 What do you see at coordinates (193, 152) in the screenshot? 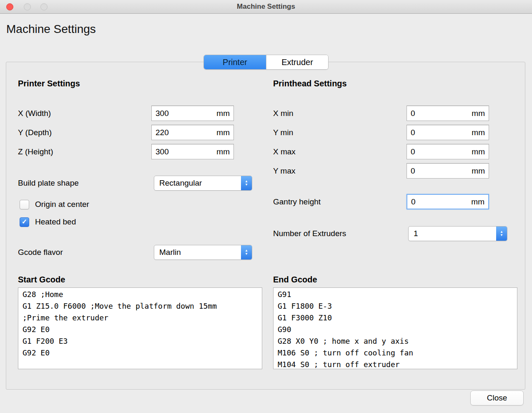
I see `z-height-input: mm` at bounding box center [193, 152].